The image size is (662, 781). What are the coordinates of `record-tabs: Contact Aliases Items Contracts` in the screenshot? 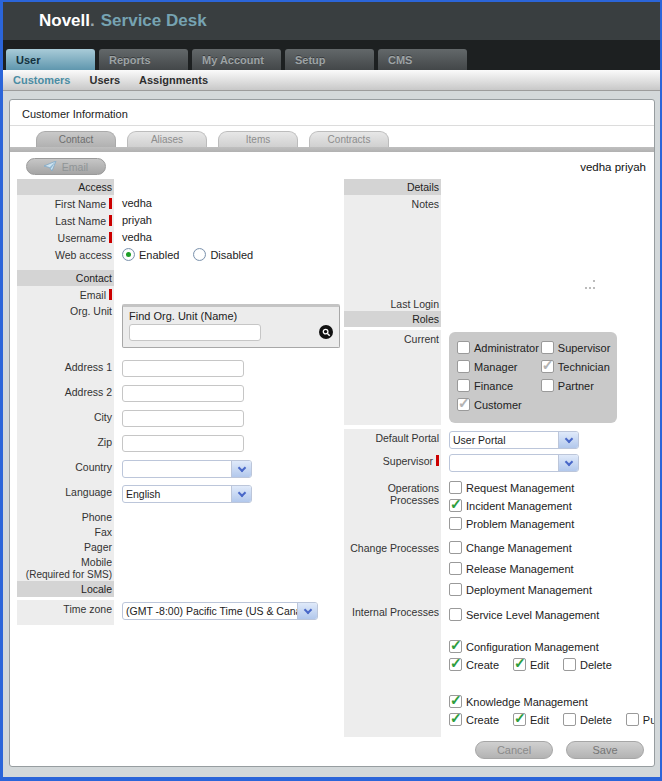 It's located at (332, 139).